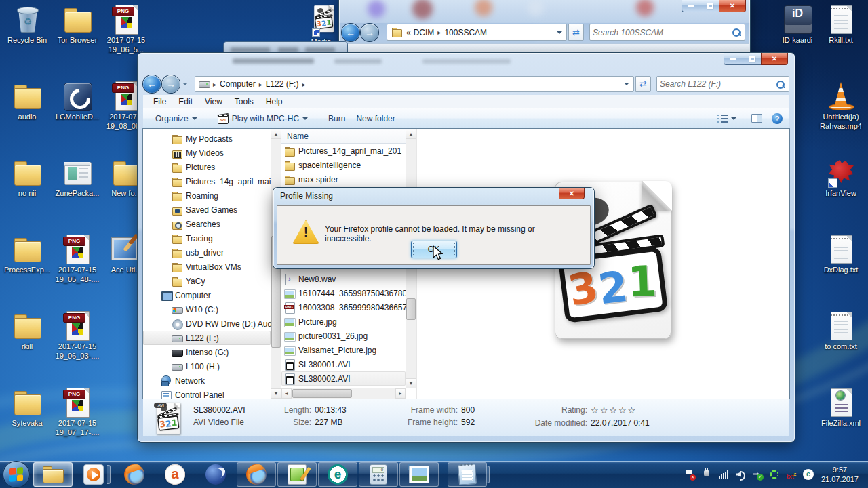 The width and height of the screenshot is (868, 488). Describe the element at coordinates (774, 474) in the screenshot. I see `screenshot-tool-icon` at that location.